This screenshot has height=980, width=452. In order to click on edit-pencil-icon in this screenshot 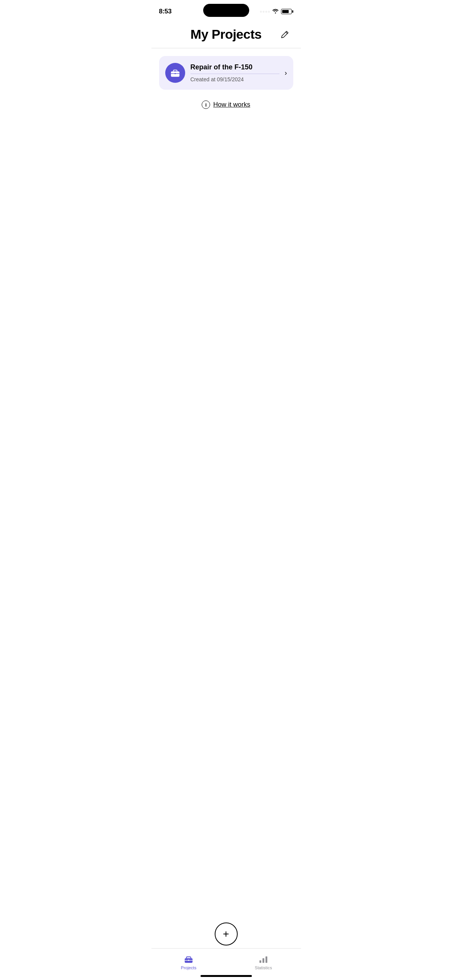, I will do `click(285, 35)`.